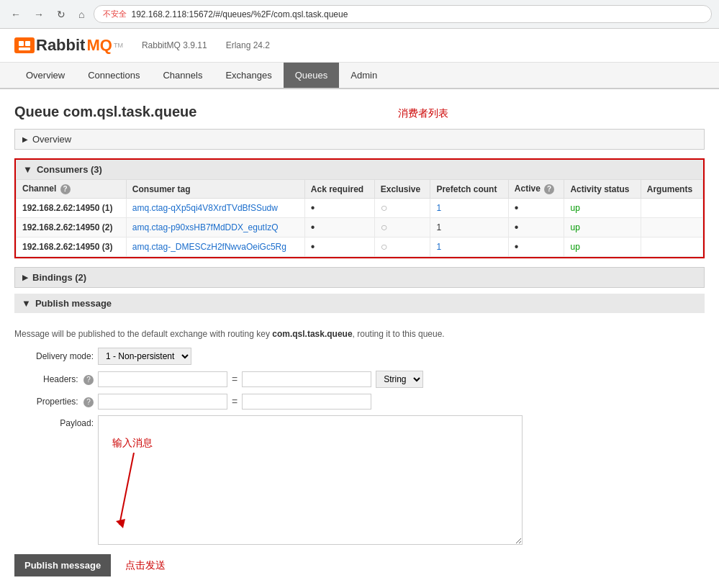 This screenshot has height=588, width=719. Describe the element at coordinates (360, 304) in the screenshot. I see `publish-header: ▼ Publish message` at that location.